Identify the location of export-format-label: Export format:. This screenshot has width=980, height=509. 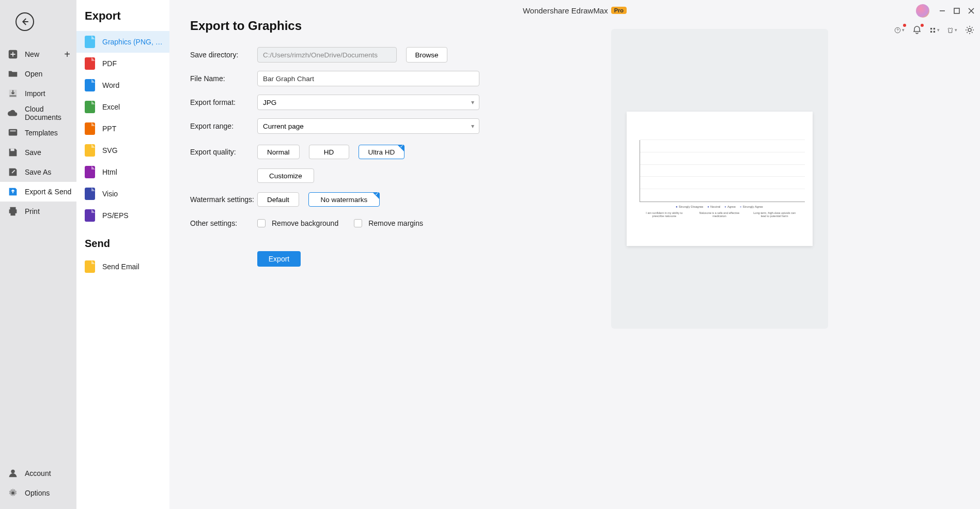
(224, 102).